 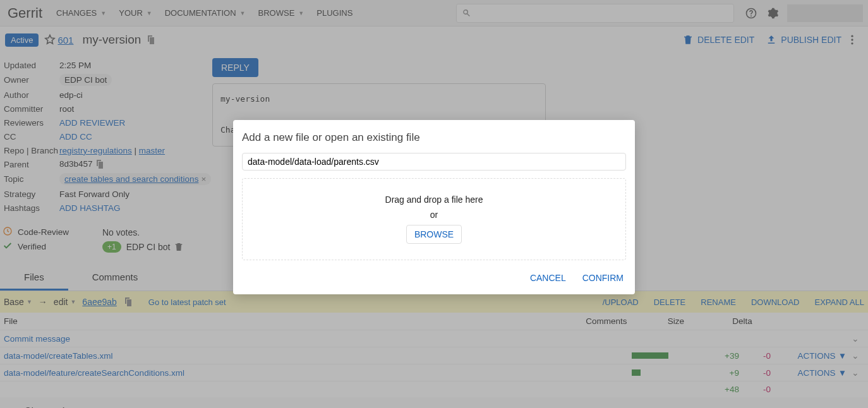 I want to click on drop-label: Drag and drop a file here, so click(x=435, y=200).